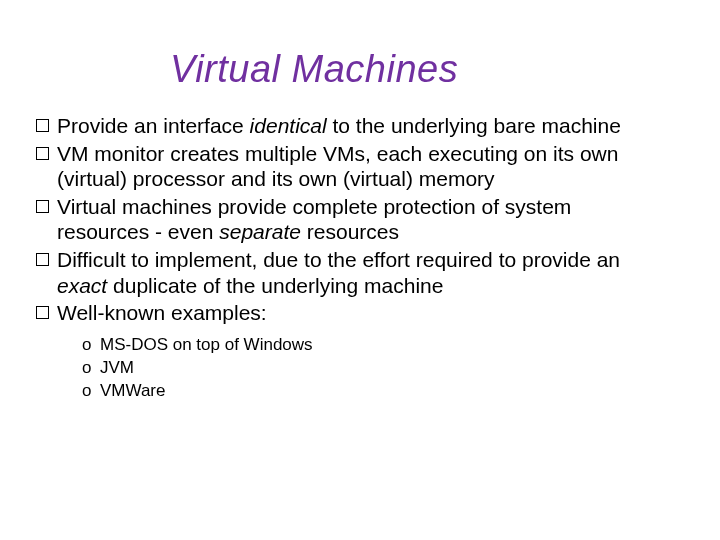 Image resolution: width=720 pixels, height=540 pixels. Describe the element at coordinates (275, 286) in the screenshot. I see `text-fragment: duplicate of the underlying machine` at that location.